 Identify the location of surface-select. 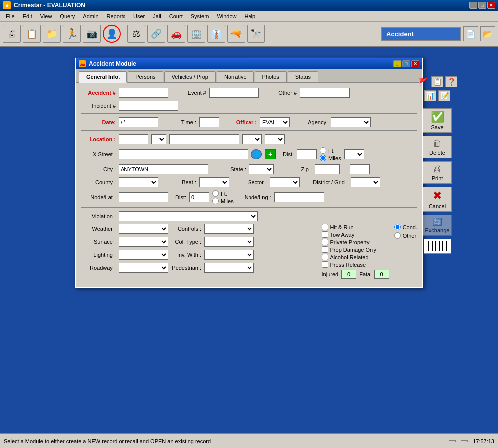
(143, 242).